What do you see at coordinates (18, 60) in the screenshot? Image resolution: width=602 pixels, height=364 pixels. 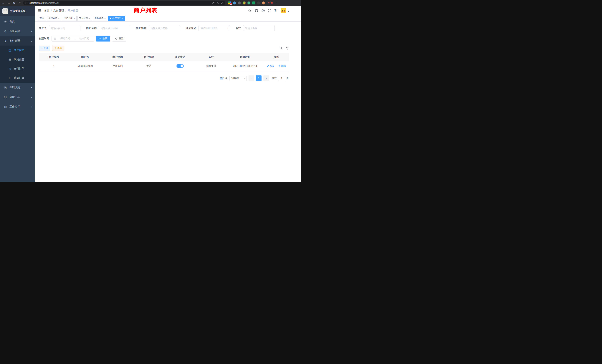 I see `sidebar-item-app-info: ▦ 应用信息` at bounding box center [18, 60].